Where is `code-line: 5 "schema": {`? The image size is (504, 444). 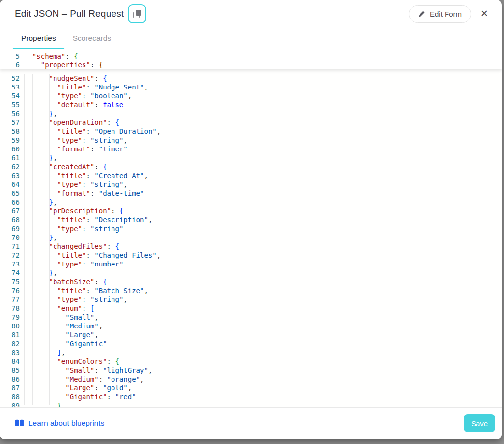
code-line: 5 "schema": { is located at coordinates (251, 56).